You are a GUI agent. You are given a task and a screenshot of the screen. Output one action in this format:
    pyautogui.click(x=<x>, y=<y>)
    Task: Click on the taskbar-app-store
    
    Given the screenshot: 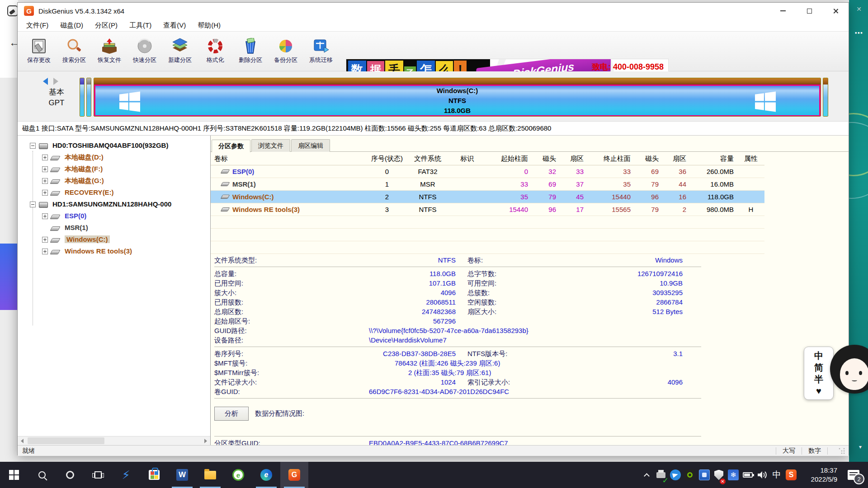 What is the action you would take?
    pyautogui.click(x=154, y=475)
    